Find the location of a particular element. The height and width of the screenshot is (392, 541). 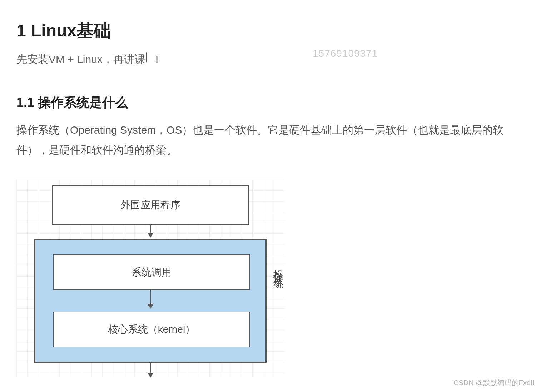

intro-text: 先安装VM + Linux，再讲课 is located at coordinates (81, 59).